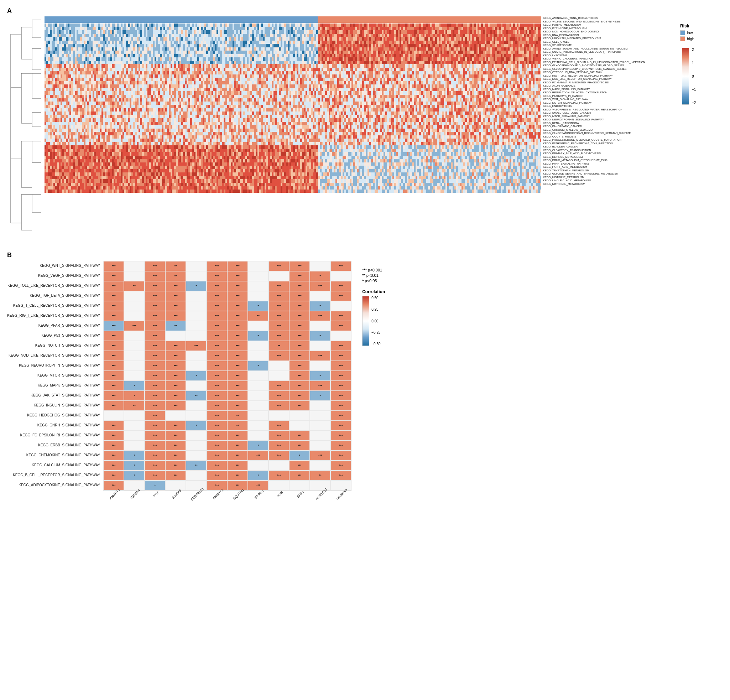 This screenshot has height=700, width=730. What do you see at coordinates (610, 28) in the screenshot?
I see `heatmap-row-label: KEGG_PYRIMIDINE_METABOLISM` at bounding box center [610, 28].